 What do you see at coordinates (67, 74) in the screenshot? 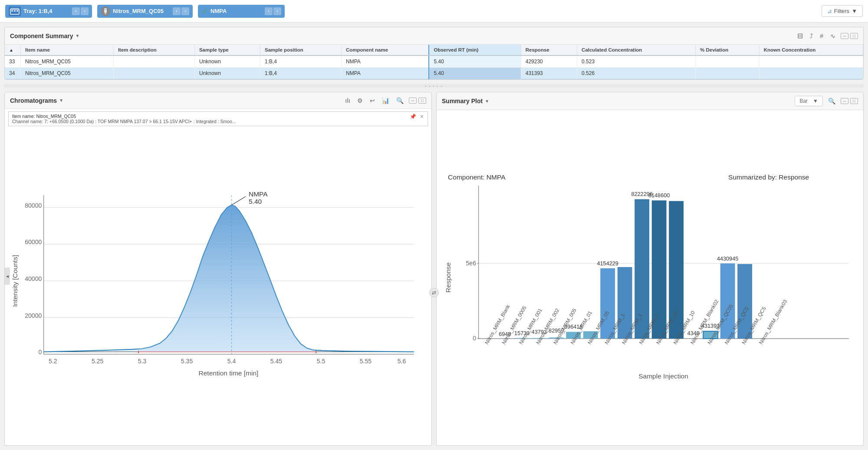
I see `item-name: Nitros_MRM_QC05` at bounding box center [67, 74].